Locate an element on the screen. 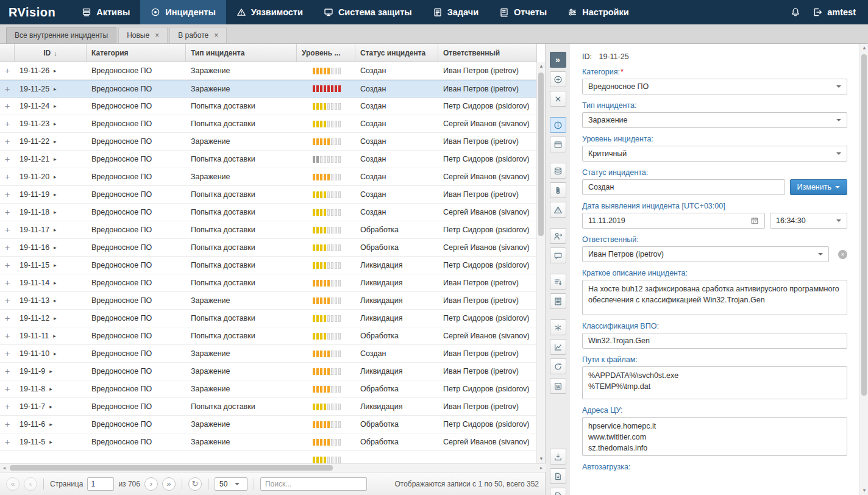 The height and width of the screenshot is (495, 868). table-row: +19-11-17▸Вредоносное ПОПопытка доставки… is located at coordinates (268, 230).